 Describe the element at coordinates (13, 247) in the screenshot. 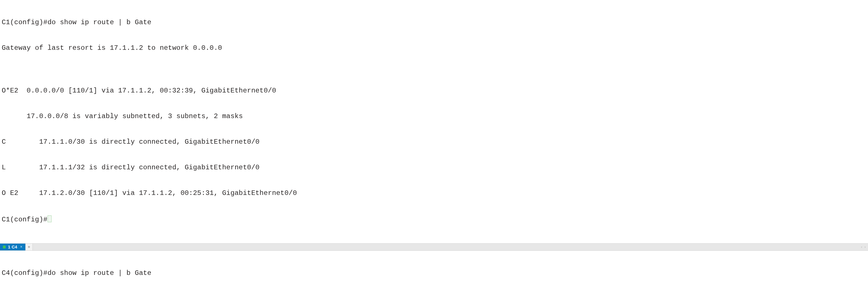

I see `tab-label: 1 C4` at that location.